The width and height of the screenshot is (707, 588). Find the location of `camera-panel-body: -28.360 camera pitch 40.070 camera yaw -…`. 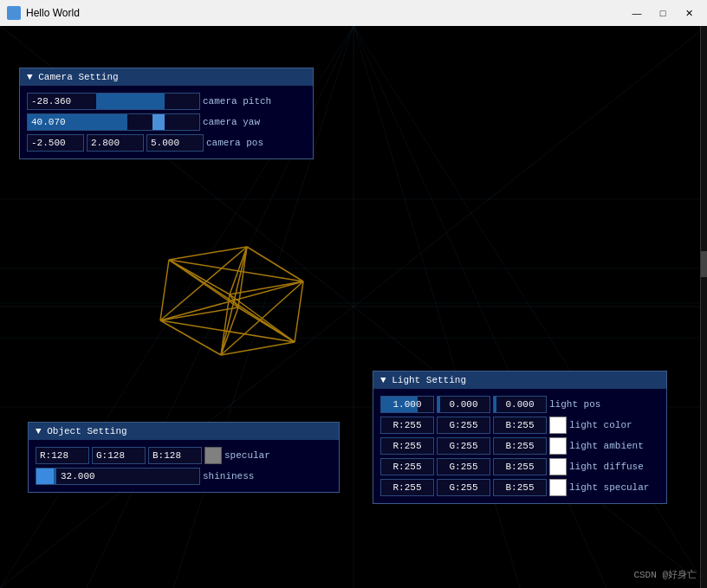

camera-panel-body: -28.360 camera pitch 40.070 camera yaw -… is located at coordinates (166, 122).